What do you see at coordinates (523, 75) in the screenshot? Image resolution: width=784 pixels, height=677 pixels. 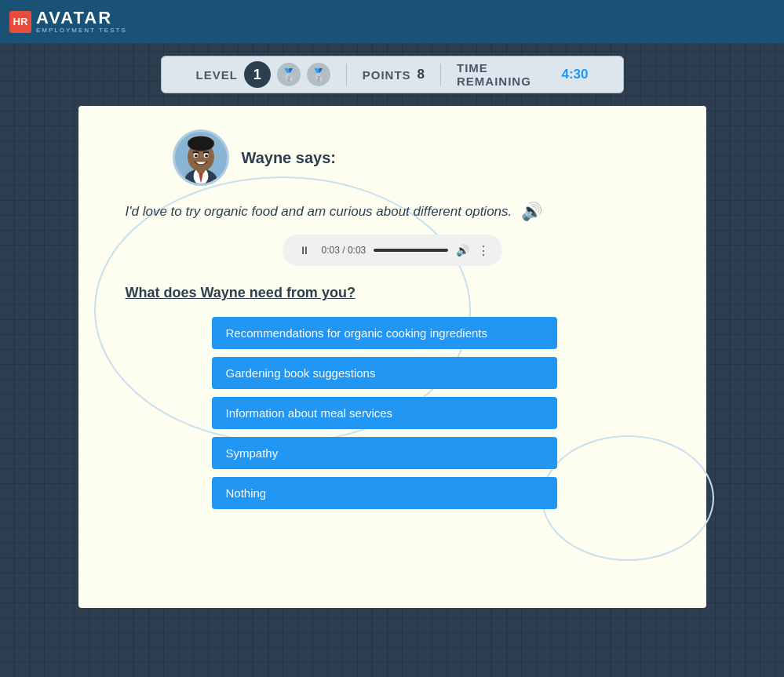 I see `time-stat: TIME REMAINING 4:30` at bounding box center [523, 75].